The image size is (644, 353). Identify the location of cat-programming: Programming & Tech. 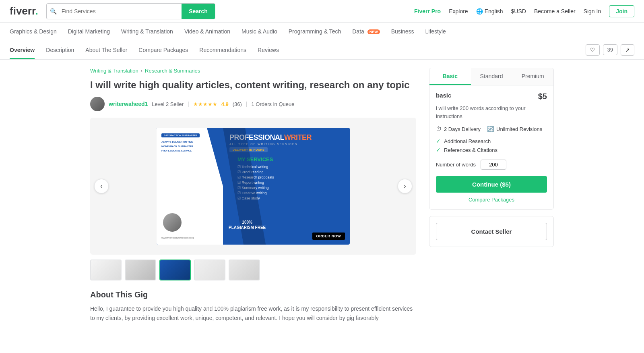
(315, 31).